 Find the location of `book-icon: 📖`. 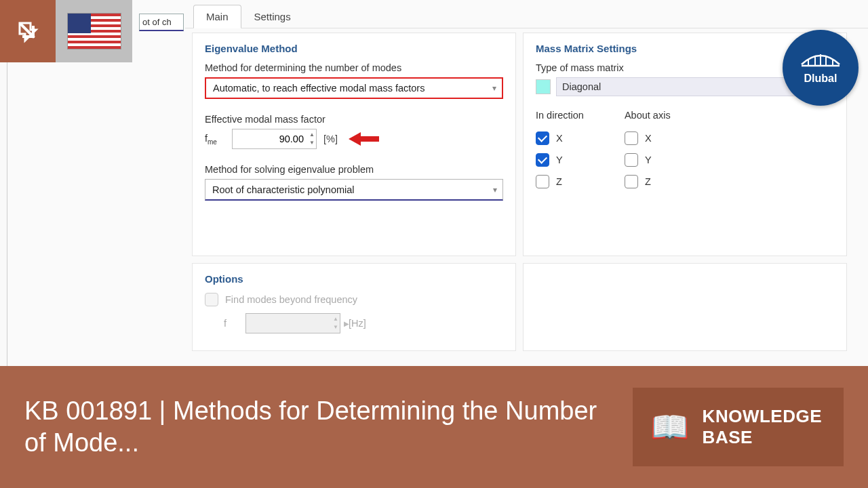

book-icon: 📖 is located at coordinates (670, 427).